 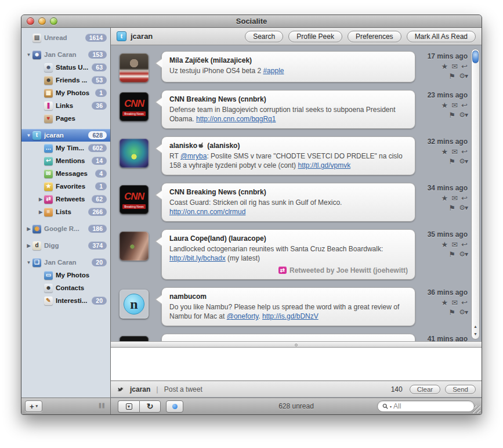 What do you see at coordinates (66, 245) in the screenshot?
I see `sidebar-item-label: Digg` at bounding box center [66, 245].